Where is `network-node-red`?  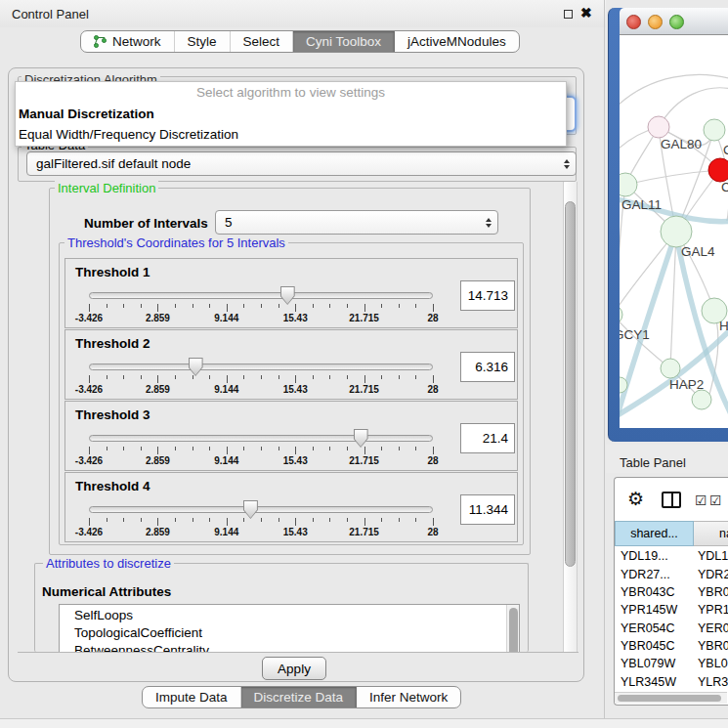
network-node-red is located at coordinates (718, 170).